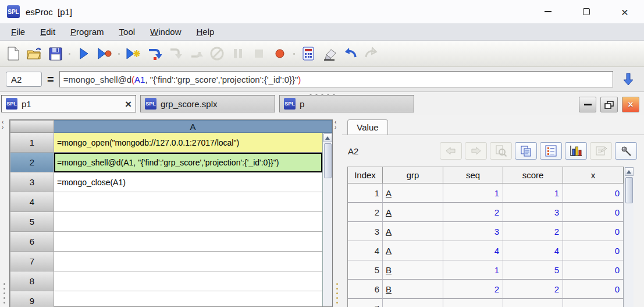  What do you see at coordinates (238, 54) in the screenshot?
I see `pause-icon` at bounding box center [238, 54].